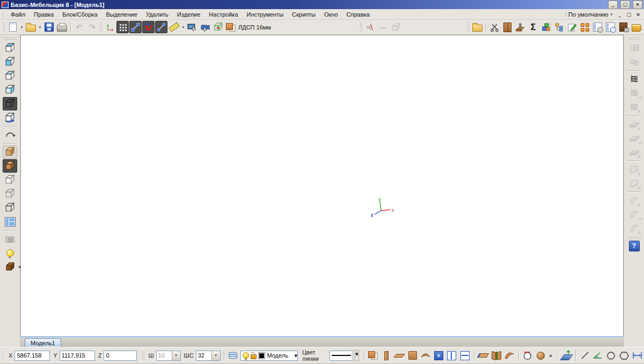 This screenshot has width=644, height=364. What do you see at coordinates (508, 27) in the screenshot?
I see `cabinet-button` at bounding box center [508, 27].